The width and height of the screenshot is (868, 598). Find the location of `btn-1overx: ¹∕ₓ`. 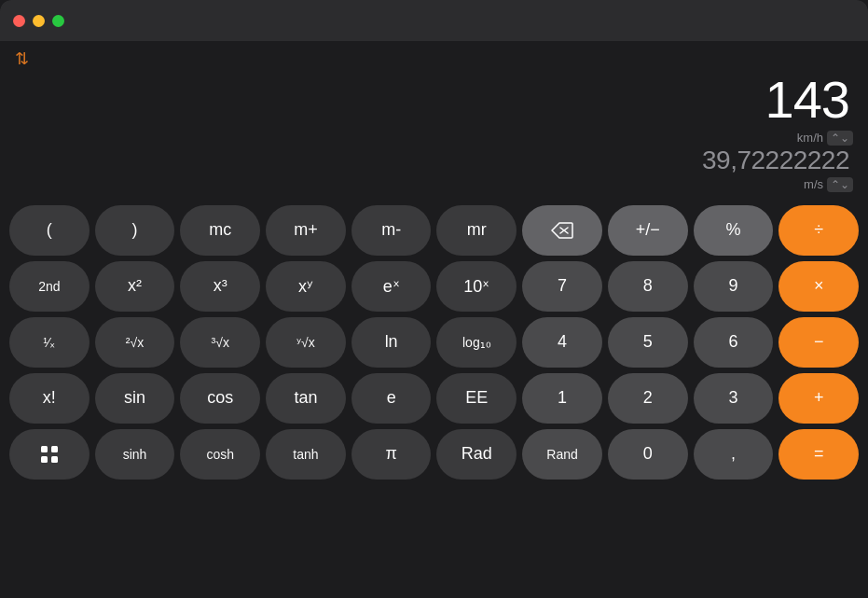

btn-1overx: ¹∕ₓ is located at coordinates (49, 342).